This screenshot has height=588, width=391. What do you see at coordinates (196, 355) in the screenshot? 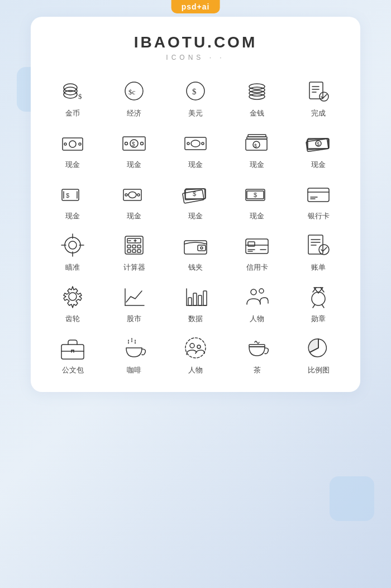
I see `icon-person: 人物` at bounding box center [196, 355].